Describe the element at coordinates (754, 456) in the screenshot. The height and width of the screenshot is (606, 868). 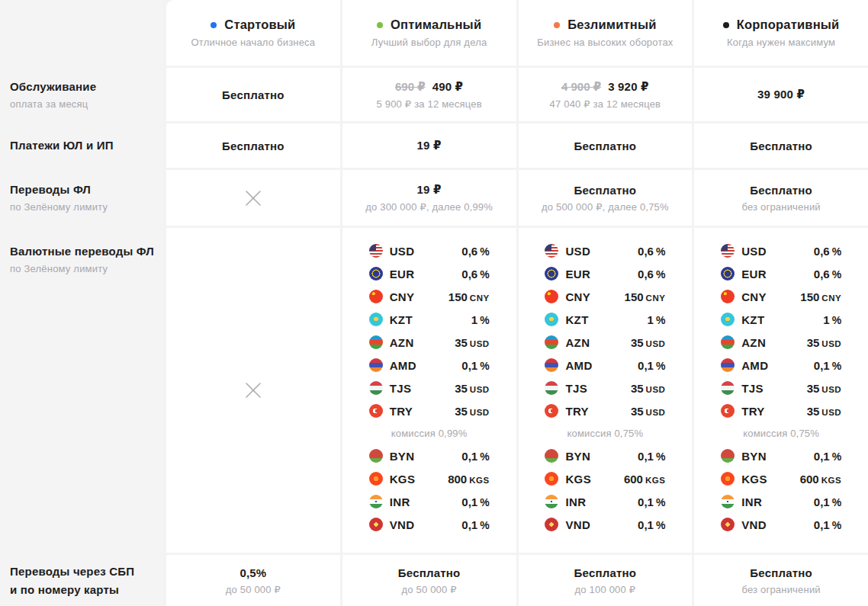
I see `currency-code: BYN` at that location.